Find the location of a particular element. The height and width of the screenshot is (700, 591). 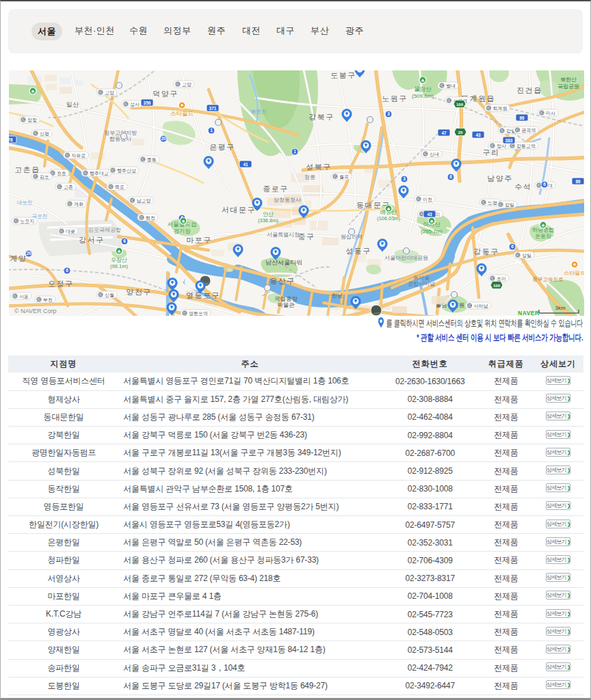

svg-text: 강서구 is located at coordinates (92, 240).